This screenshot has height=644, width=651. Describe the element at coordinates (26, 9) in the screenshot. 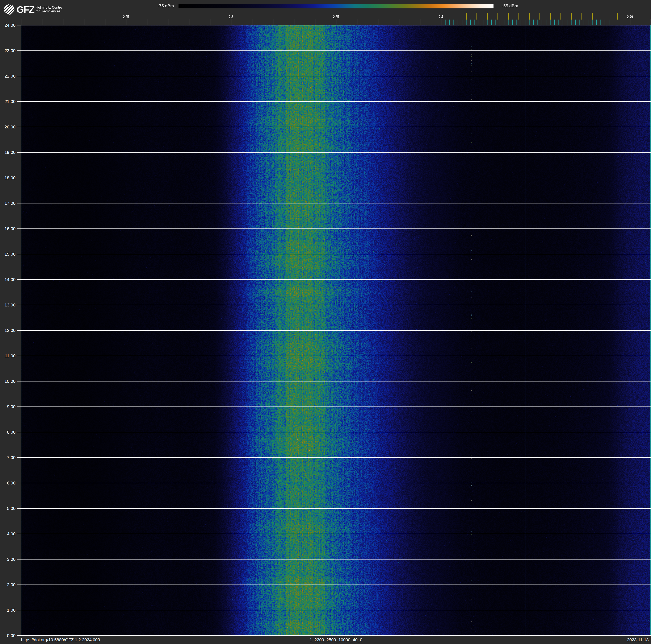

I see `svg-text: GFZ` at that location.